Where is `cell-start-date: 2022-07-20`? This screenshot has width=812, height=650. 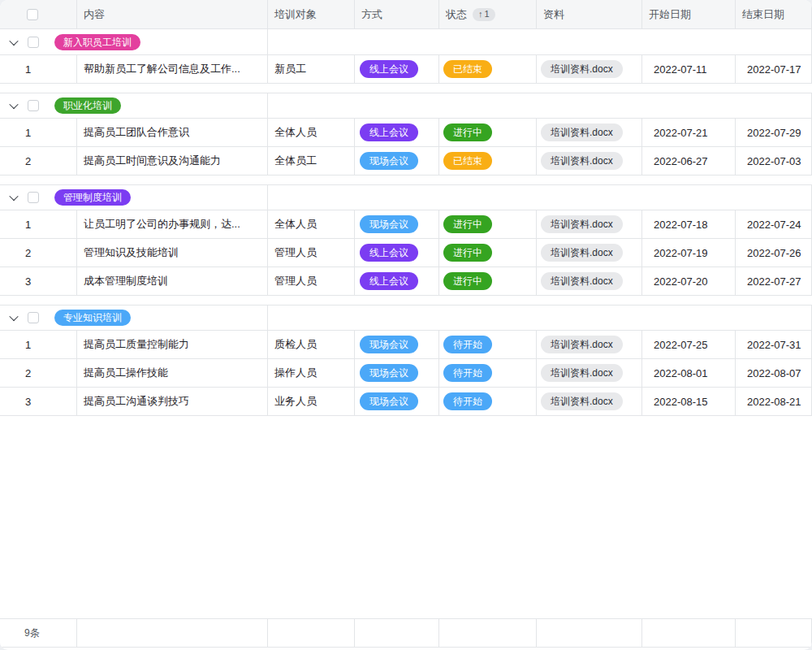
cell-start-date: 2022-07-20 is located at coordinates (689, 281).